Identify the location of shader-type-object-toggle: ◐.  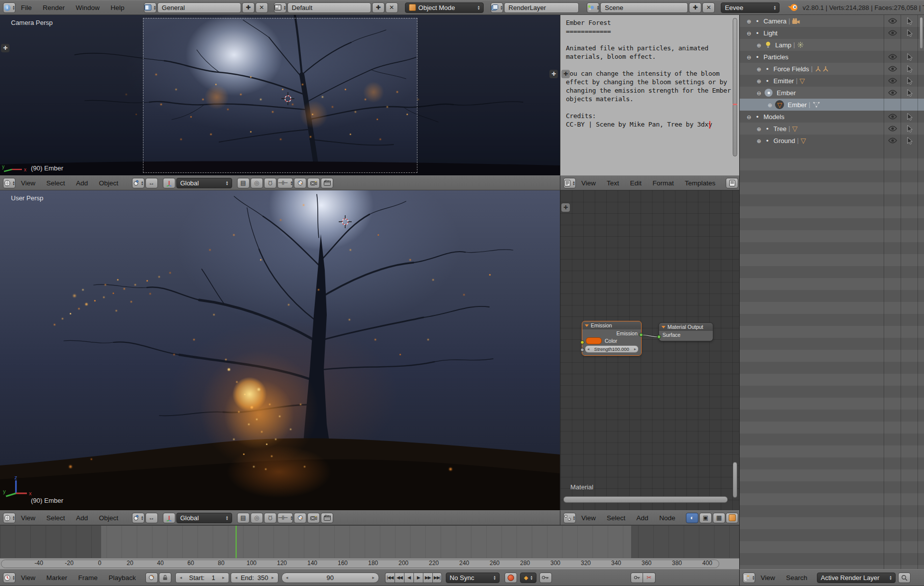
(692, 518).